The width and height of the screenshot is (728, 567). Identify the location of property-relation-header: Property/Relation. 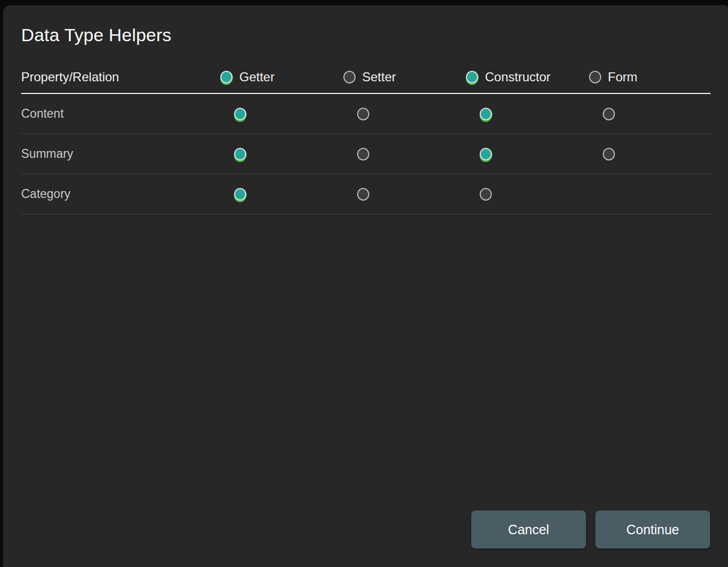
(120, 77).